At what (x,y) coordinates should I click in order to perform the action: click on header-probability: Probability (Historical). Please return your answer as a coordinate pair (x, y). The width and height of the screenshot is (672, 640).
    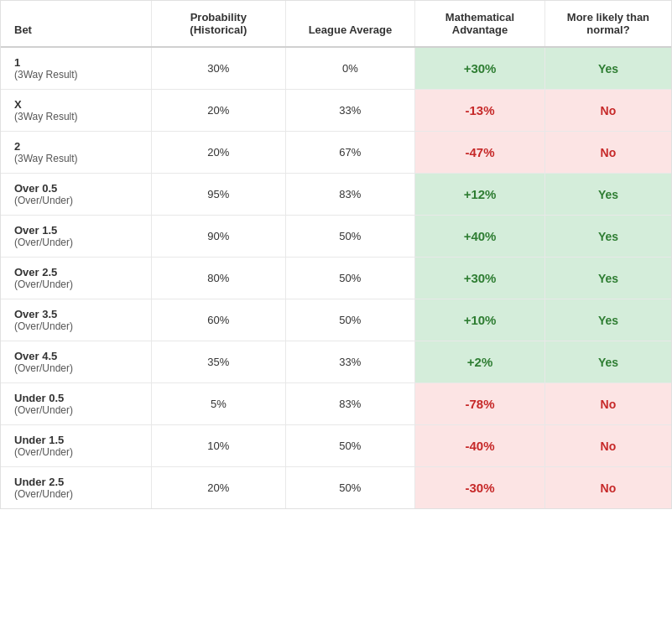
    Looking at the image, I should click on (219, 23).